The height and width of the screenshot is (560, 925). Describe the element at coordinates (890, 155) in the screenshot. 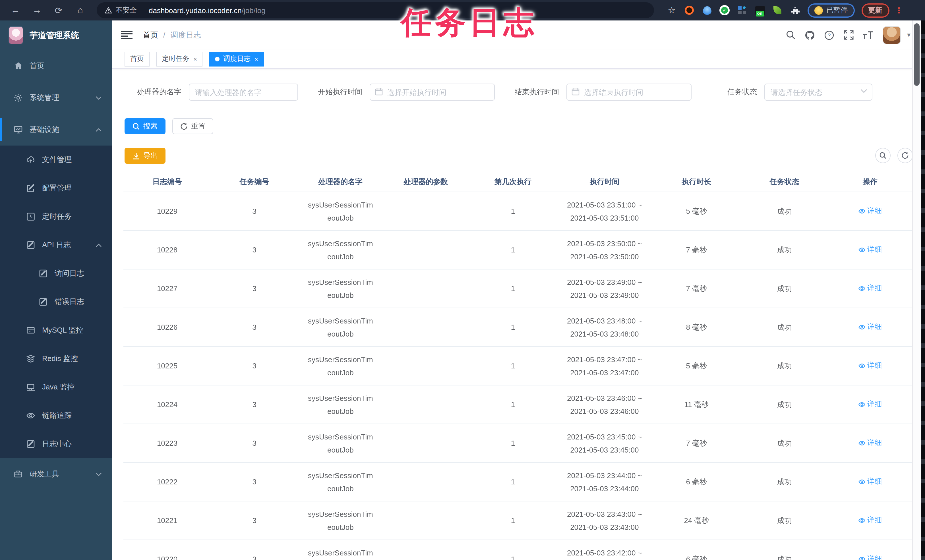

I see `table-tools` at that location.